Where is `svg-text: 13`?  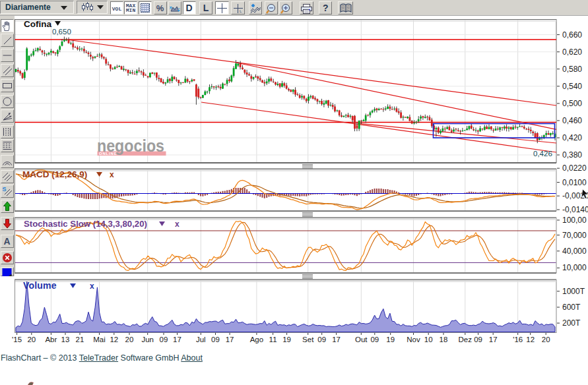
svg-text: 13 is located at coordinates (66, 340).